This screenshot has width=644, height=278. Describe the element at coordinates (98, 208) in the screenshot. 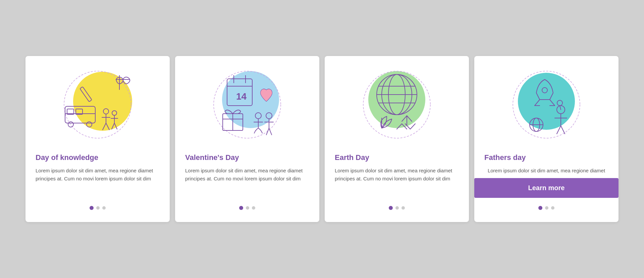

I see `card-dots-knowledge` at that location.